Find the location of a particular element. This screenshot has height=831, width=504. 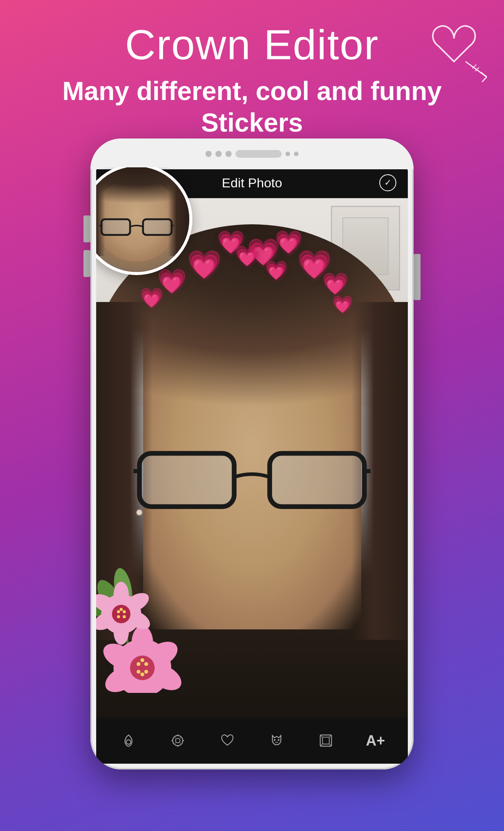

heart-sticker-deep-2: 💗 is located at coordinates (276, 270).